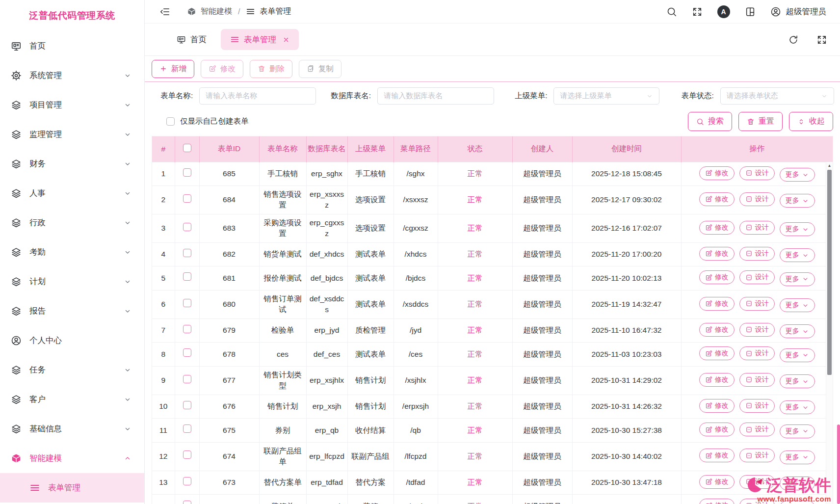 This screenshot has height=504, width=840. I want to click on sidebar-item-supervision: 监理管理, so click(72, 134).